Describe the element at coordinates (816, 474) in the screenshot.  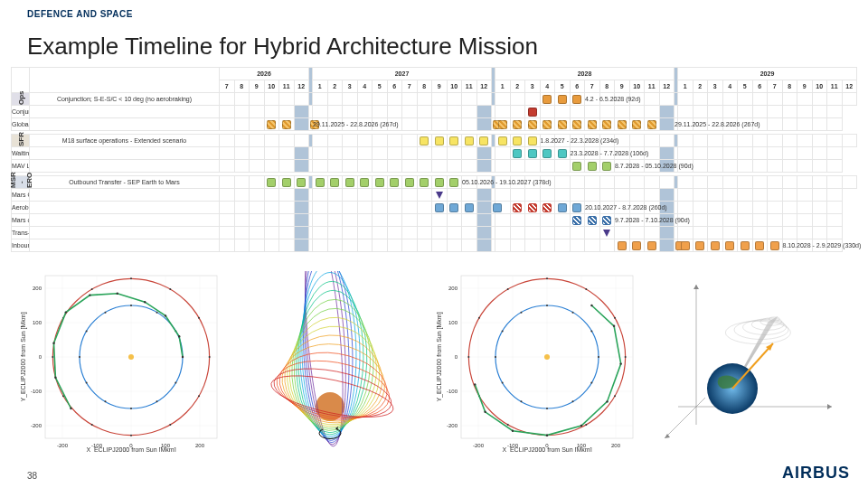
I see `airbus-logo: AIRBUS` at that location.